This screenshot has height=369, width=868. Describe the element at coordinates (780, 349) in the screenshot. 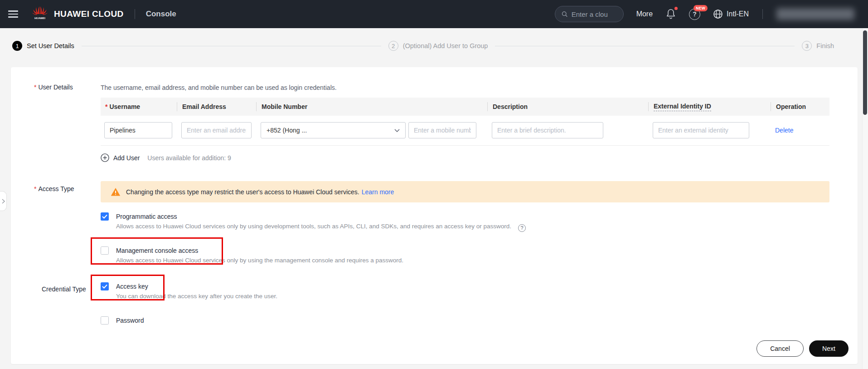

I see `cancel-button: Cancel` at that location.